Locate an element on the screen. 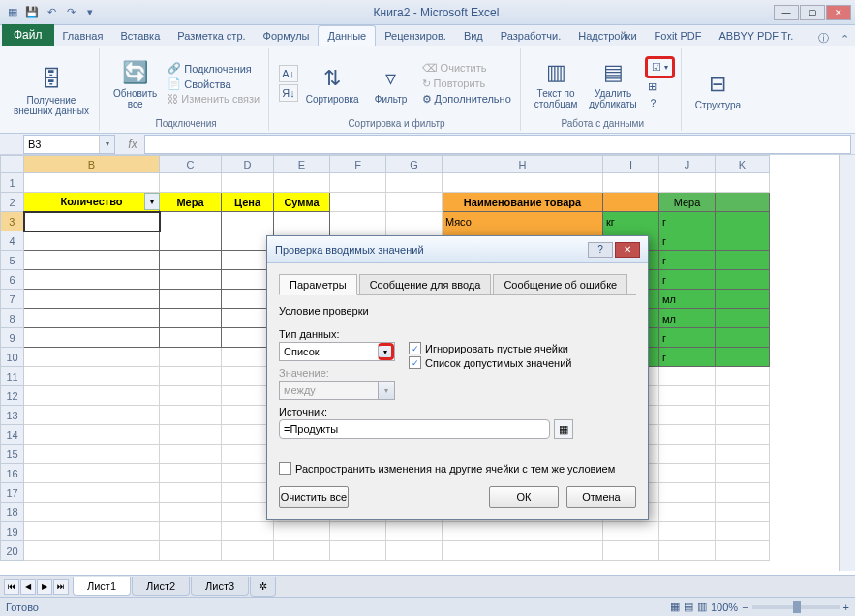 This screenshot has width=855, height=616. row-header: 14 is located at coordinates (13, 435).